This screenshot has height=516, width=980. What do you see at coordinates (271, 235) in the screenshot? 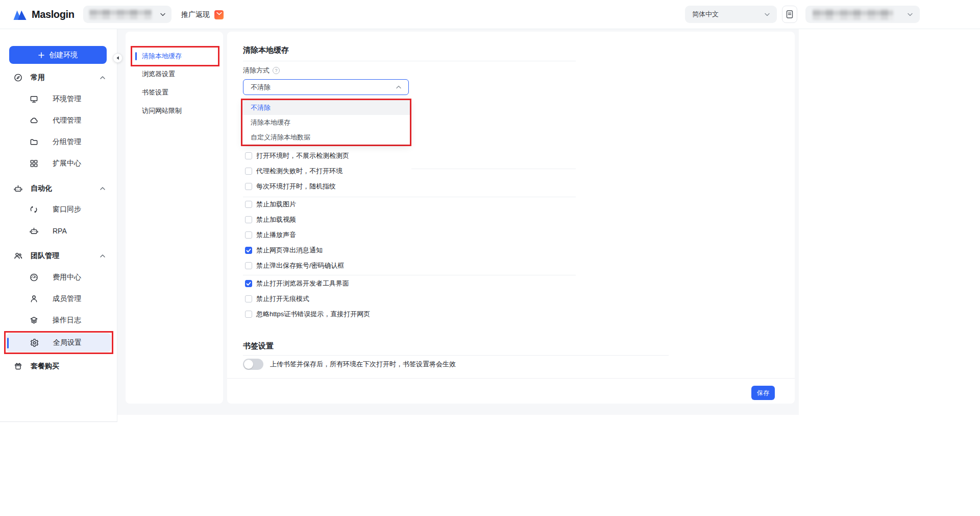
I see `checkbox-row: 禁止播放声音` at bounding box center [271, 235].